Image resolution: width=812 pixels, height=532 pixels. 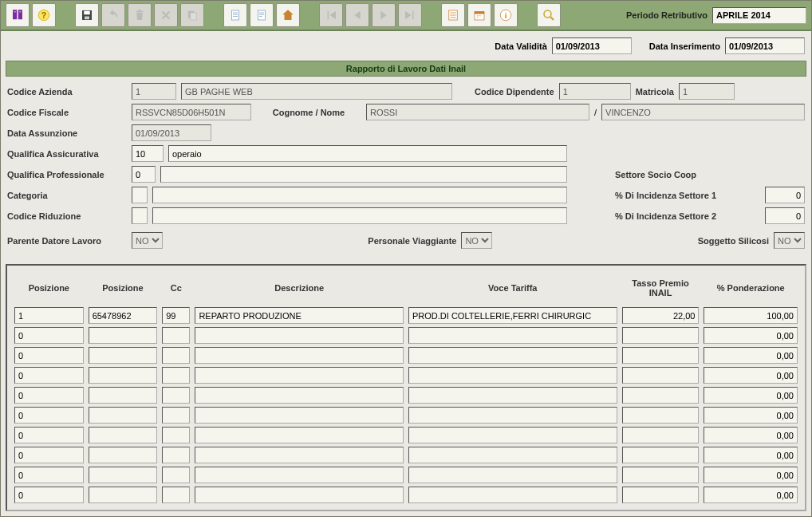 I want to click on codice-riduzione-desc-input, so click(x=360, y=215).